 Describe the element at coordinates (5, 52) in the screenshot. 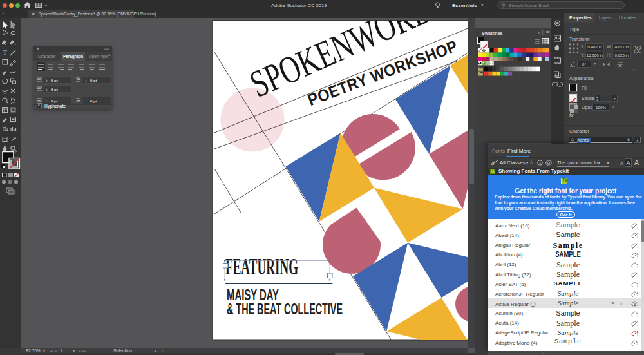

I see `svg-text: T` at that location.